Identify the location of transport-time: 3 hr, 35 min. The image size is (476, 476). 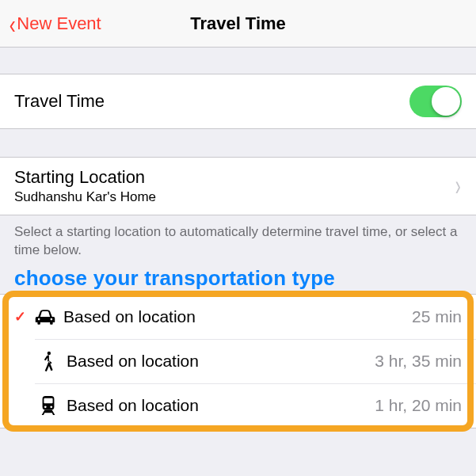
(418, 361).